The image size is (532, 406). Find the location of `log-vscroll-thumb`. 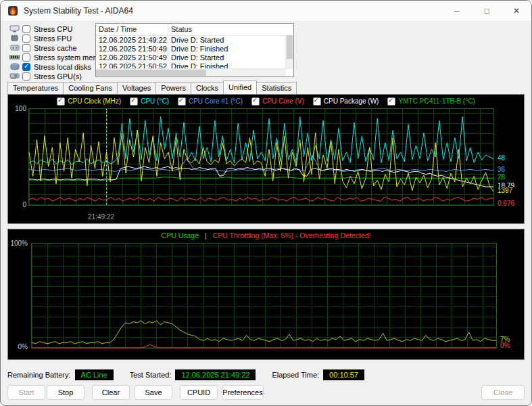

log-vscroll-thumb is located at coordinates (289, 47).